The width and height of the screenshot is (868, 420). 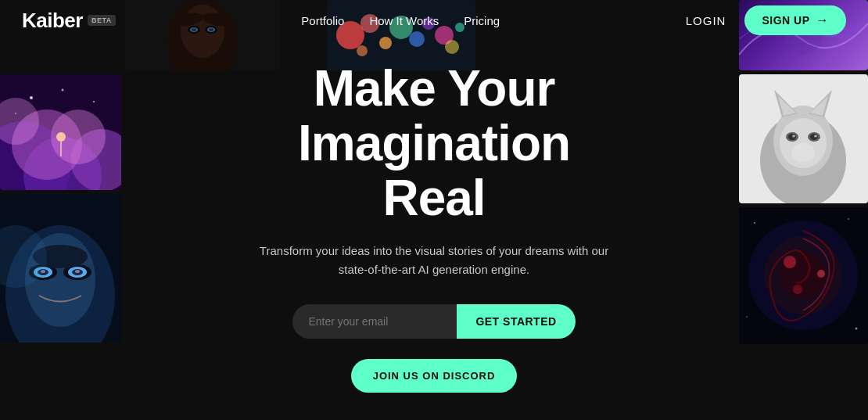 What do you see at coordinates (375, 321) in the screenshot?
I see `email-input` at bounding box center [375, 321].